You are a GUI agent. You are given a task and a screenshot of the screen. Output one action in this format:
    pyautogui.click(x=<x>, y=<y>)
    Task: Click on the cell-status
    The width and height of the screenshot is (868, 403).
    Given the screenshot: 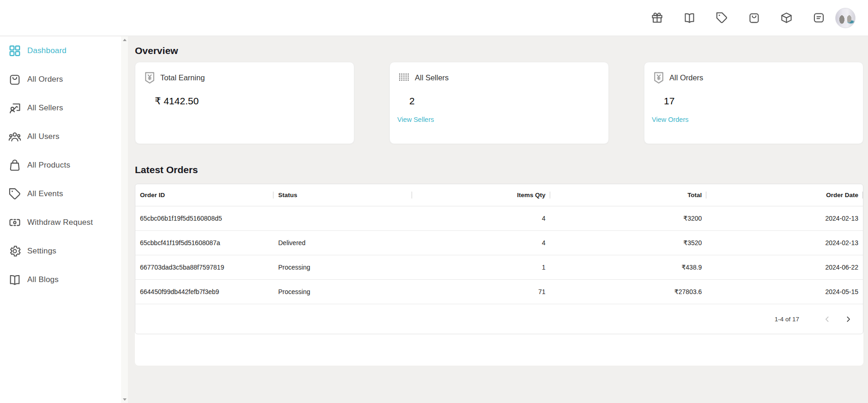 What is the action you would take?
    pyautogui.click(x=343, y=218)
    